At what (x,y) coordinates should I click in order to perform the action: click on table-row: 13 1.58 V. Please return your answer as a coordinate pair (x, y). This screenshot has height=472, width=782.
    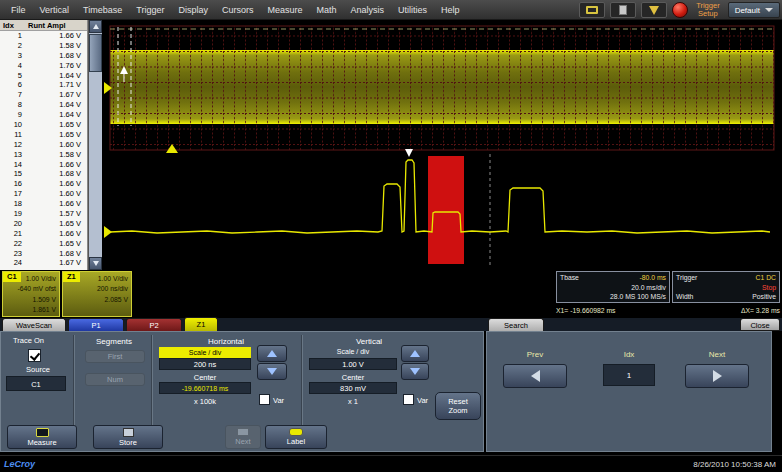
    Looking at the image, I should click on (44, 155).